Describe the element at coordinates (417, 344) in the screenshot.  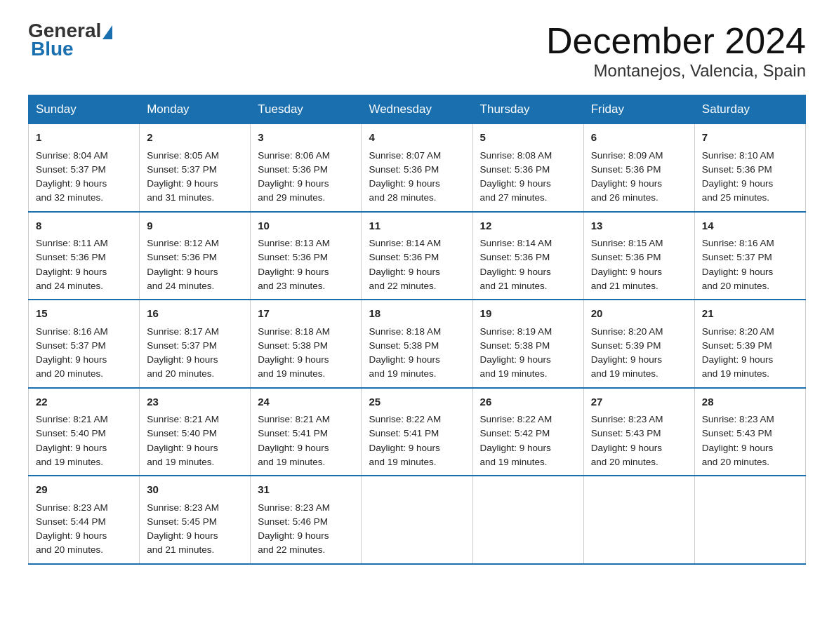
I see `day-cell: 18Sunrise: 8:18 AMSunset: 5:38 PMDayligh…` at that location.